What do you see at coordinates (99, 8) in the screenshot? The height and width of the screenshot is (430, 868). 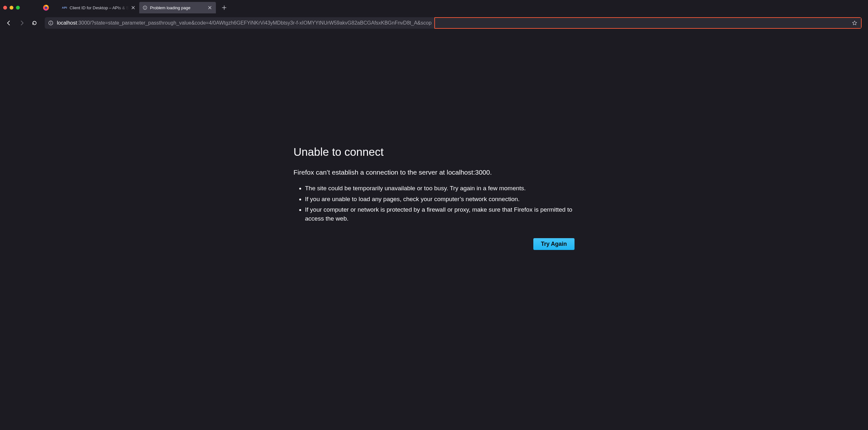 I see `tab-0: API Client ID for Desktop – APIs & S` at bounding box center [99, 8].